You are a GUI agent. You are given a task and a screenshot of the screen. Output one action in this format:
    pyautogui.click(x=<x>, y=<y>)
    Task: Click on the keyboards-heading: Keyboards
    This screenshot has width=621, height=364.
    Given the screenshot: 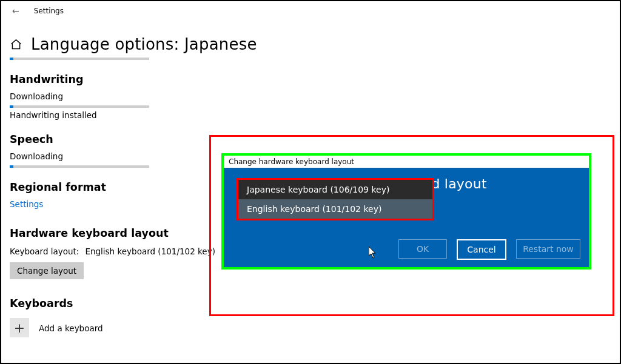 What is the action you would take?
    pyautogui.click(x=310, y=303)
    